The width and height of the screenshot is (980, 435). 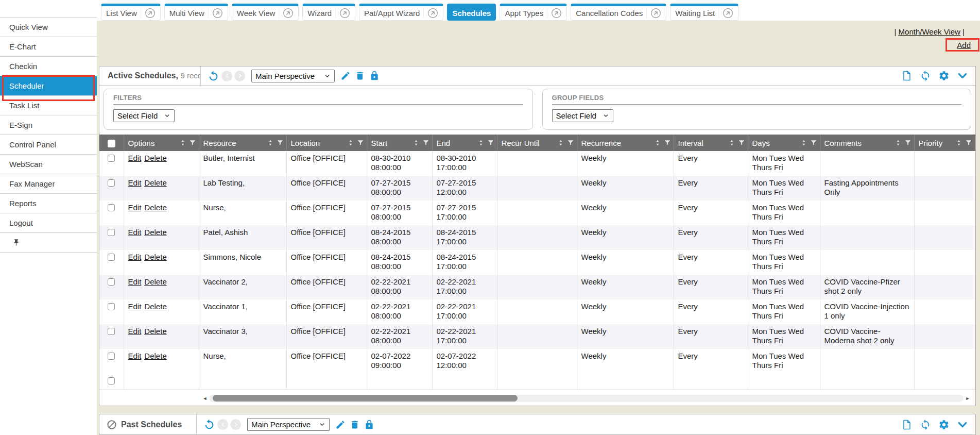 What do you see at coordinates (583, 115) in the screenshot?
I see `group-fields-select: Select Field` at bounding box center [583, 115].